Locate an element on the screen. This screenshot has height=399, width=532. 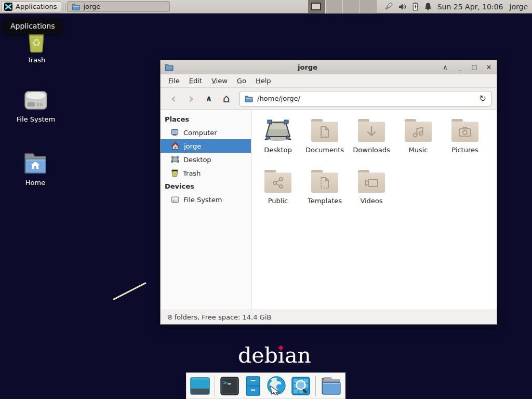
file-item-label: Downloads is located at coordinates (371, 150).